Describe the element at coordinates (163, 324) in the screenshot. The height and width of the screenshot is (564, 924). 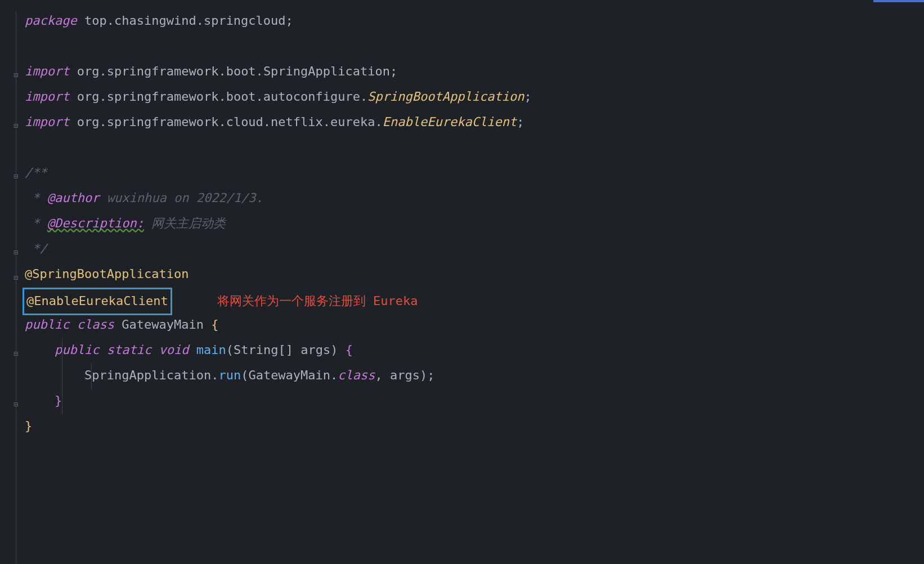
I see `class-name: GatewayMain` at that location.